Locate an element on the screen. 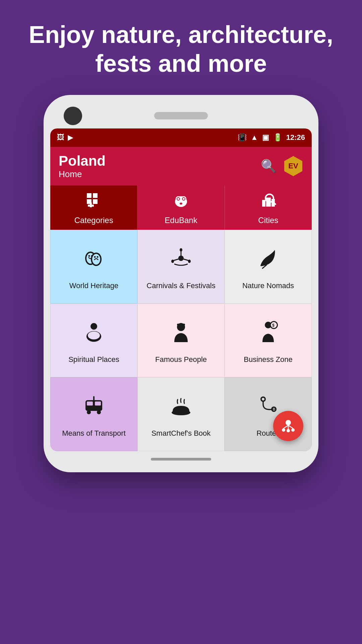 The height and width of the screenshot is (644, 362). means-of-transport-label: Means of Transport is located at coordinates (94, 433).